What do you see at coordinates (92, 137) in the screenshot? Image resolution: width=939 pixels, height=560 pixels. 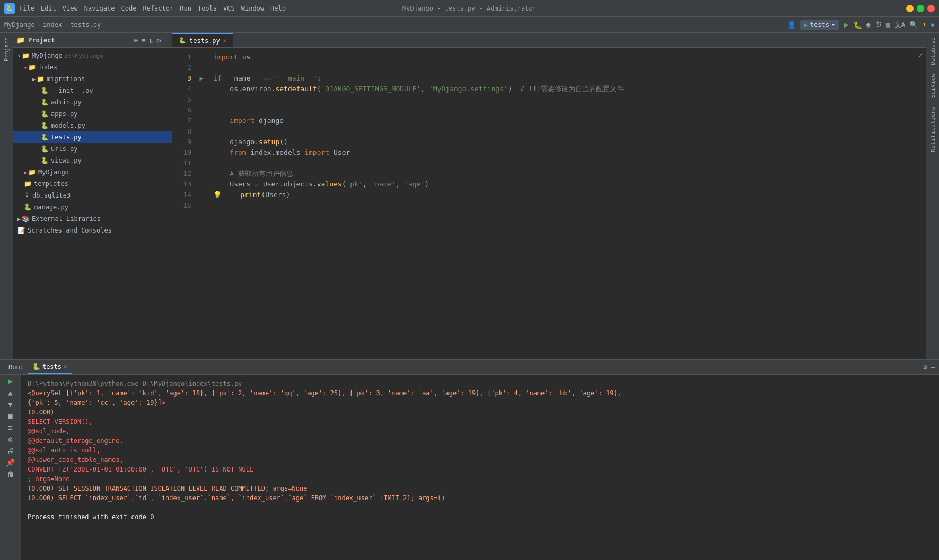 I see `tree-item-tests: 🐍 tests.py` at bounding box center [92, 137].